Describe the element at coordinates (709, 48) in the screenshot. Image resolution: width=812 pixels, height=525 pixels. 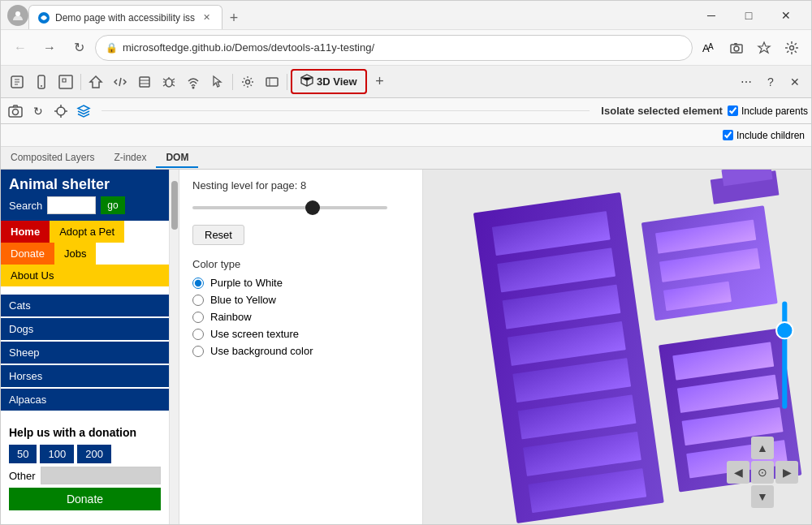
I see `read-aloud-icon: AA` at that location.